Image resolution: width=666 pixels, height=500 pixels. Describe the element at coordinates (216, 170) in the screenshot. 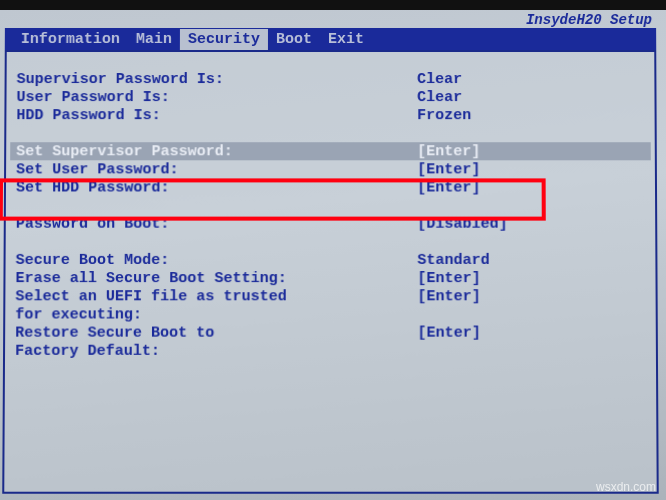

I see `label: Set User Password:` at that location.